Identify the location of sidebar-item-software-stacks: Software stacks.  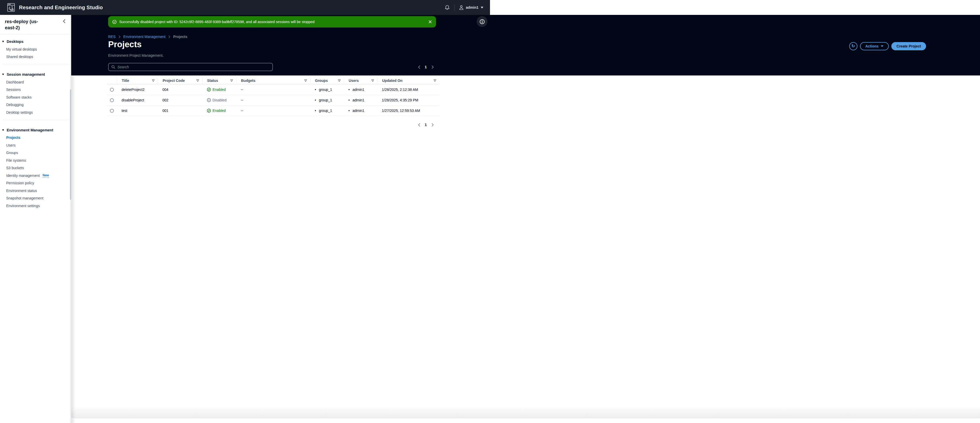
(36, 97).